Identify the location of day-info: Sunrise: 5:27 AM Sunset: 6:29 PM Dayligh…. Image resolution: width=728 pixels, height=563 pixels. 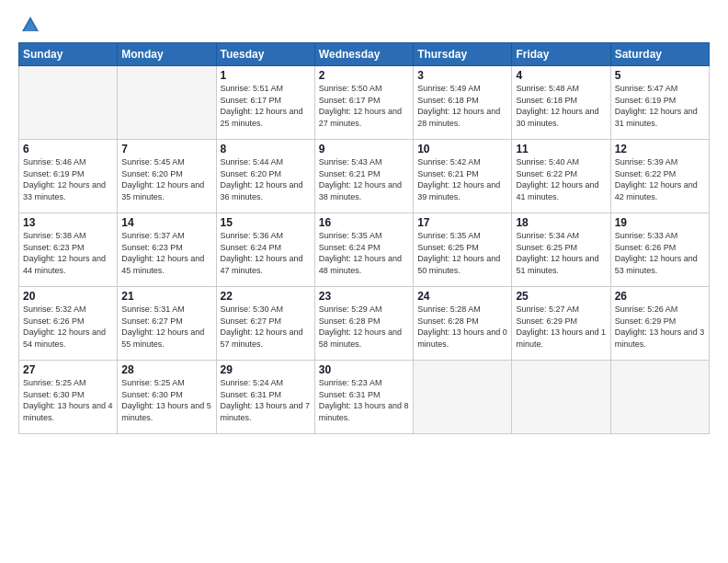
(561, 327).